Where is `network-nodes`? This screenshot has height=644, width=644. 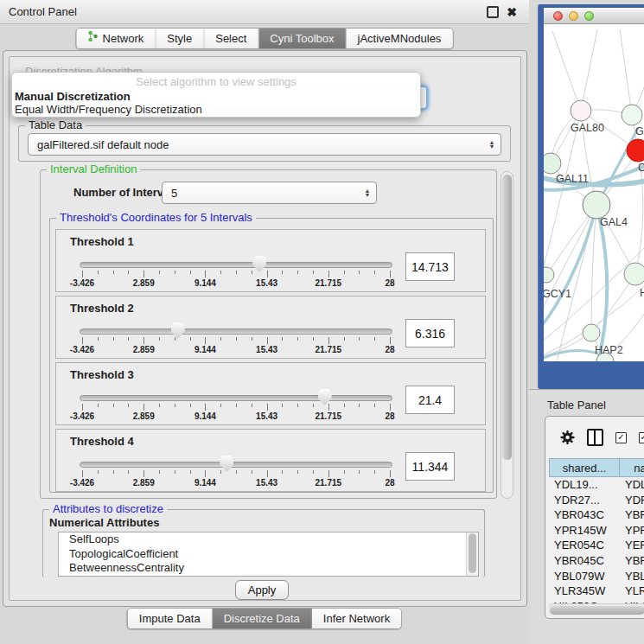
network-nodes is located at coordinates (594, 231).